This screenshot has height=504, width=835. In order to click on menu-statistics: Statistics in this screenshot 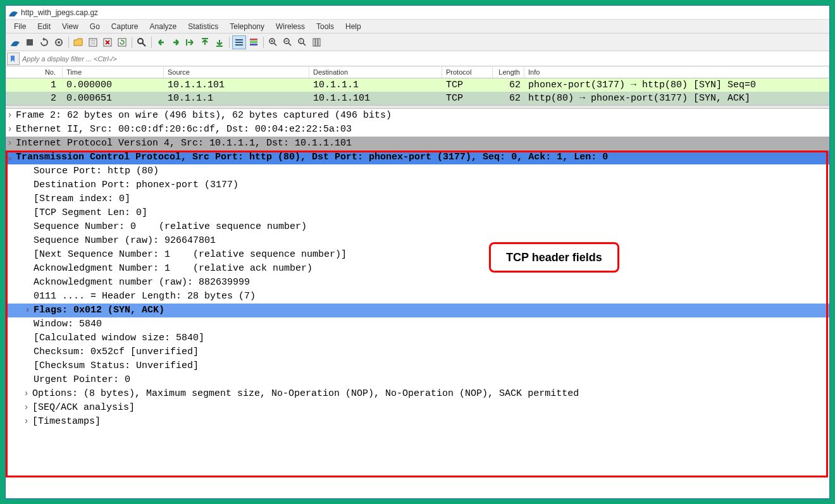, I will do `click(203, 27)`.